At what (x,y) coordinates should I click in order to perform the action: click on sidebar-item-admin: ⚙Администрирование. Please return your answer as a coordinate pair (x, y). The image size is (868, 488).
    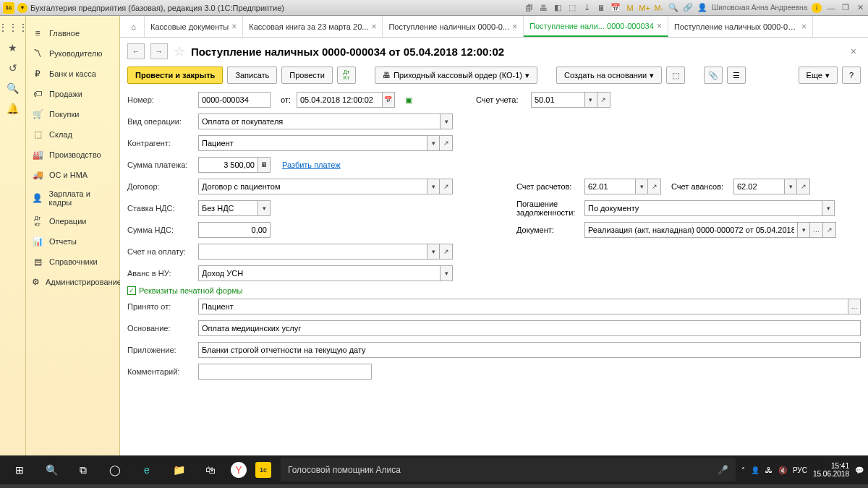
    Looking at the image, I should click on (72, 282).